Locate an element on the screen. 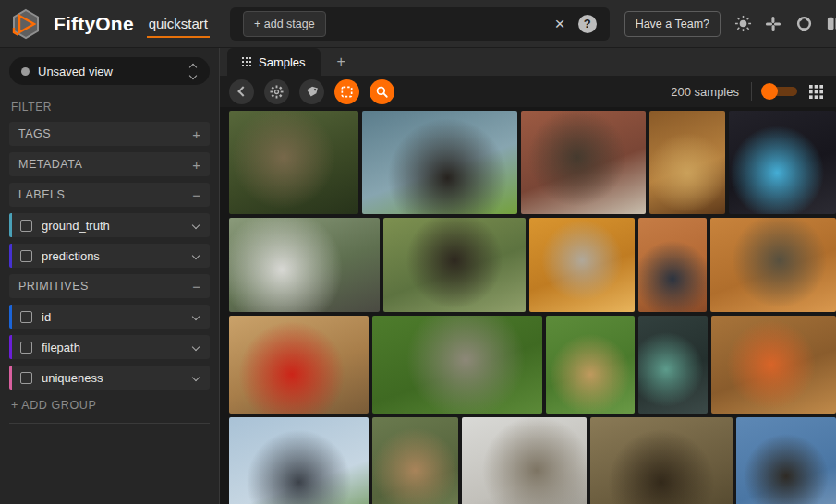 The image size is (836, 504). sample-game-bird-forest is located at coordinates (294, 162).